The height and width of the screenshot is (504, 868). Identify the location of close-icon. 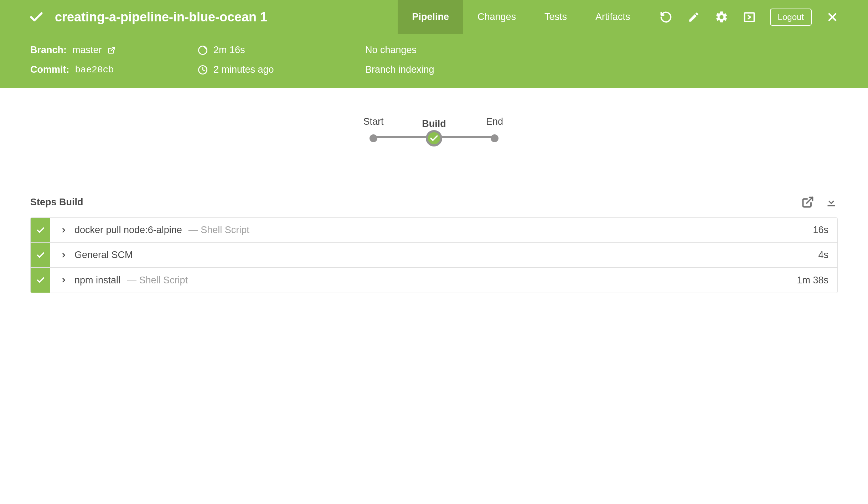
(832, 17).